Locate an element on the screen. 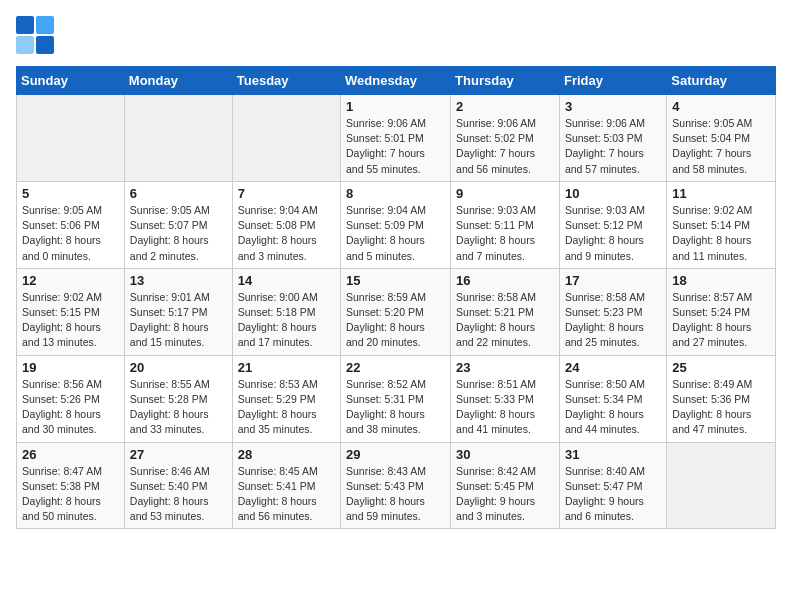  calendar-cell: 4Sunrise: 9:05 AM Sunset: 5:04 PM Daylig… is located at coordinates (722, 138).